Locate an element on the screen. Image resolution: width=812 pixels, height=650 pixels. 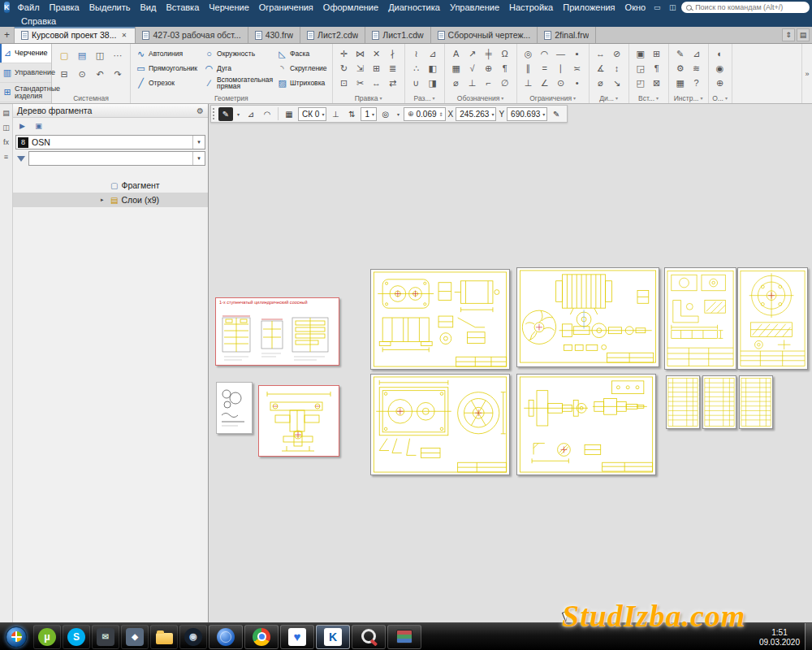
menu-item: Ограничения is located at coordinates (286, 7).